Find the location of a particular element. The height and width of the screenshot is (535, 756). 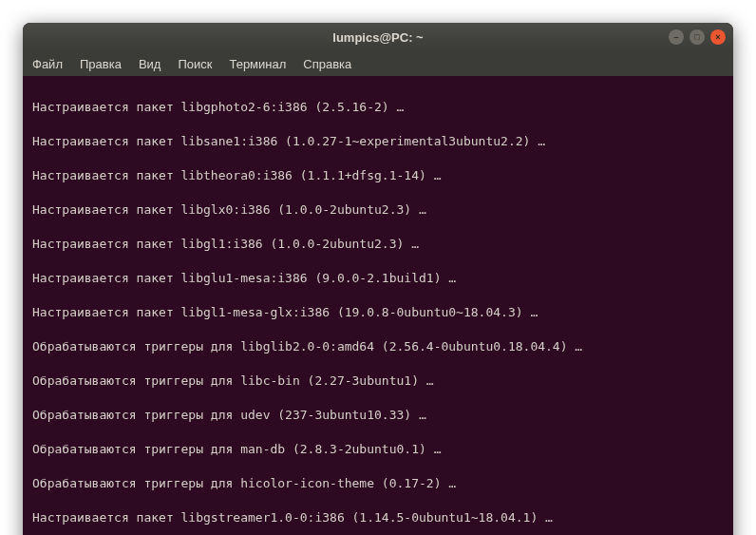

menu-terminal: Терминал is located at coordinates (257, 65).